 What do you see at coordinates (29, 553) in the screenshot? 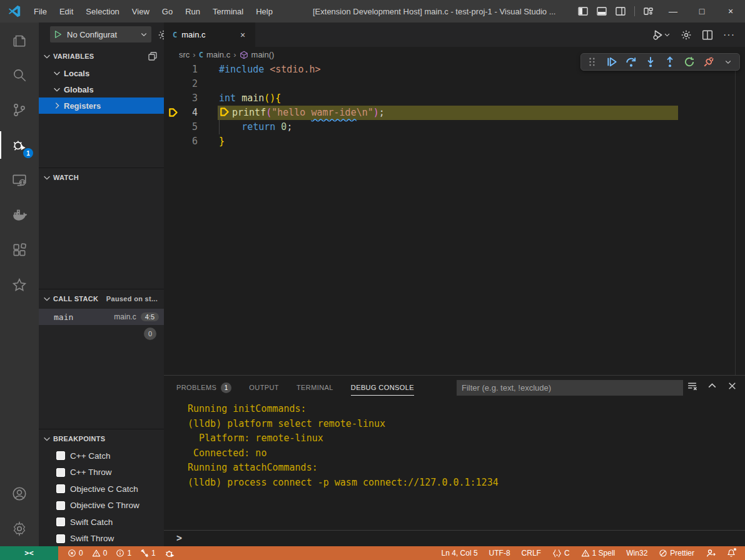
I see `remote-indicator: ><` at bounding box center [29, 553].